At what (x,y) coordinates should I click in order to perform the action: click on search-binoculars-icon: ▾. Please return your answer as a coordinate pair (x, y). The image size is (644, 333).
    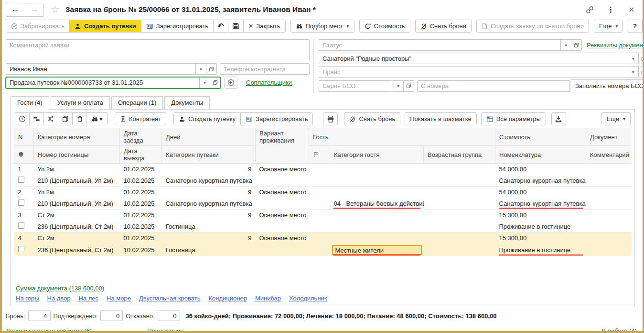
    Looking at the image, I should click on (97, 119).